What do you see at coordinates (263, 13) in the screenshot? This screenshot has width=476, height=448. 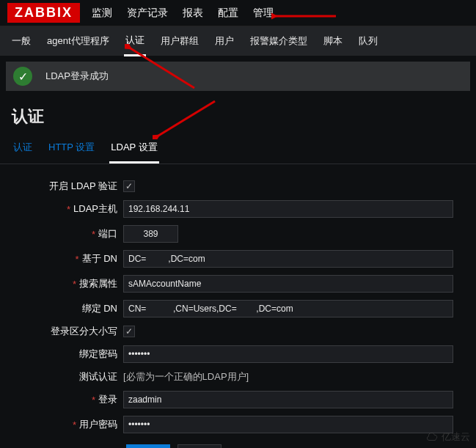 I see `topnav-admin: 管理` at bounding box center [263, 13].